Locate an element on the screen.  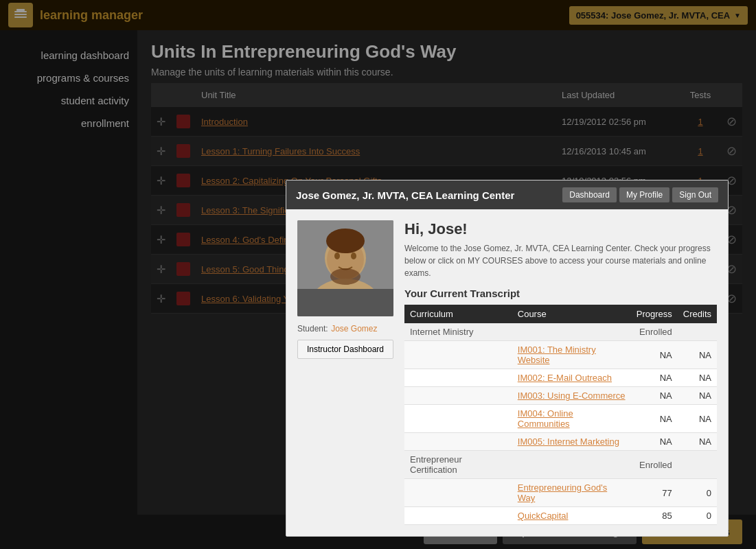
transcript-course-row: IM003: Using E-Commerce NA NA is located at coordinates (560, 396).